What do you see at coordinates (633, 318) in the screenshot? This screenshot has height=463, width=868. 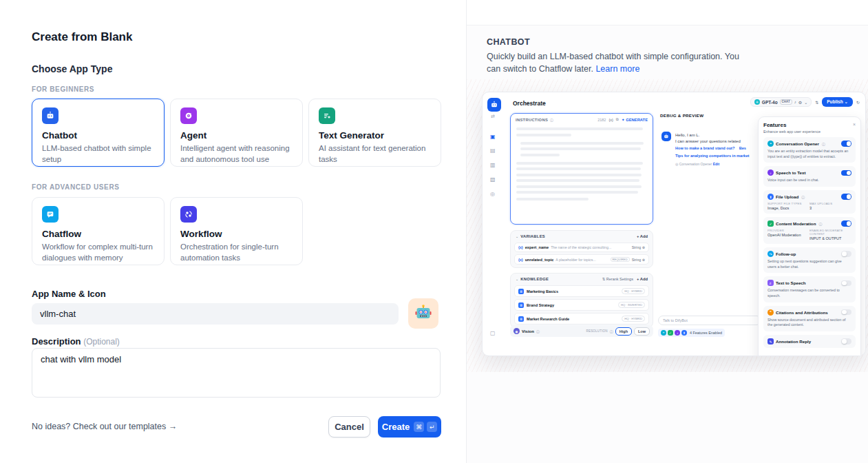 I see `dataset-tag: HQ · HYBRID` at bounding box center [633, 318].